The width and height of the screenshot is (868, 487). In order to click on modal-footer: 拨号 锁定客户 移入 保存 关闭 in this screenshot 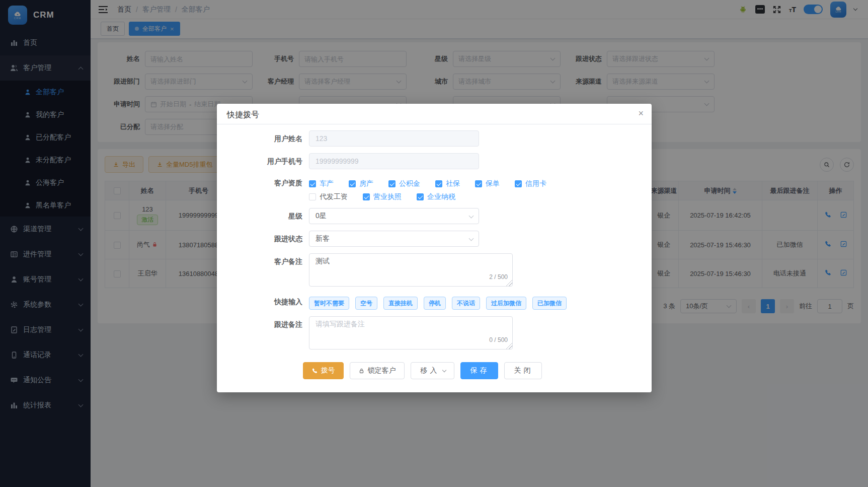, I will do `click(434, 376)`.